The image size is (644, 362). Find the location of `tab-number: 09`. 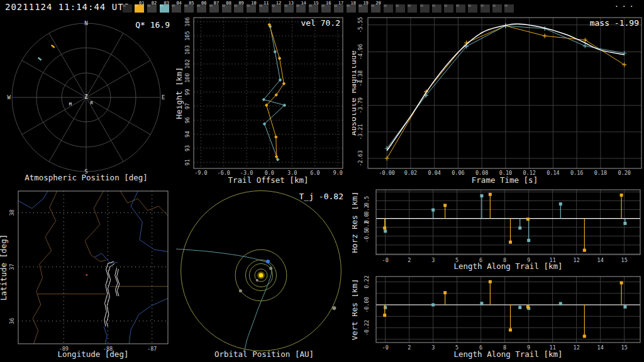

tab-number: 09 is located at coordinates (241, 3).